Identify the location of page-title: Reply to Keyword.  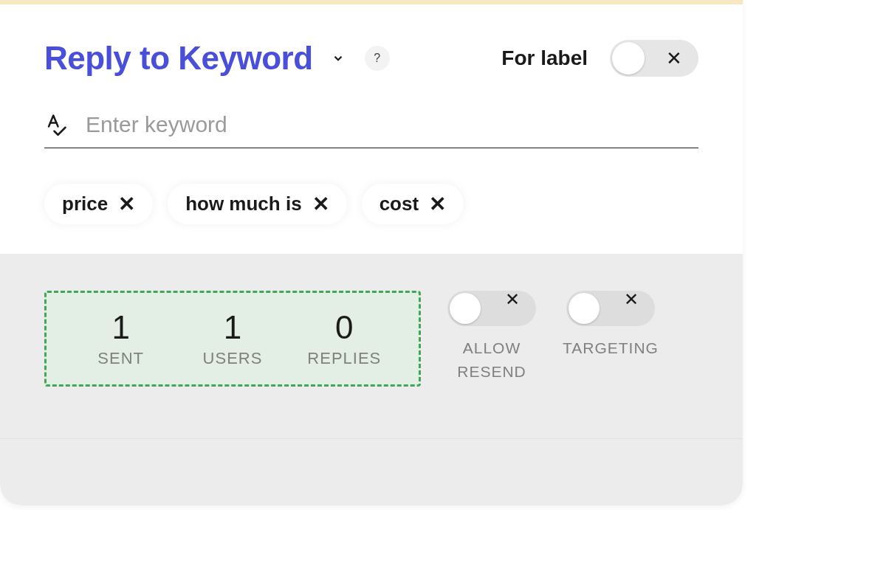
(179, 58).